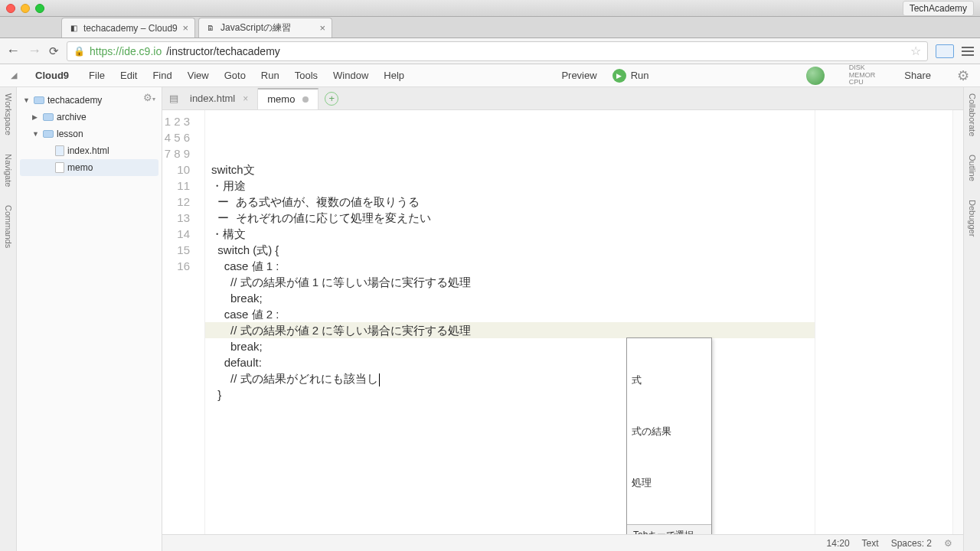 This screenshot has width=980, height=551. What do you see at coordinates (13, 51) in the screenshot?
I see `back-icon: ←` at bounding box center [13, 51].